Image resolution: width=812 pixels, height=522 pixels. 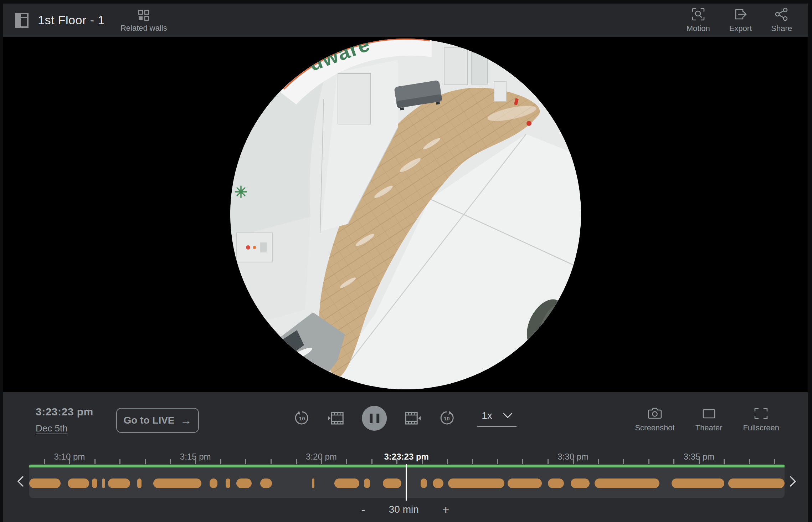 What do you see at coordinates (336, 418) in the screenshot?
I see `previous-frame-button` at bounding box center [336, 418].